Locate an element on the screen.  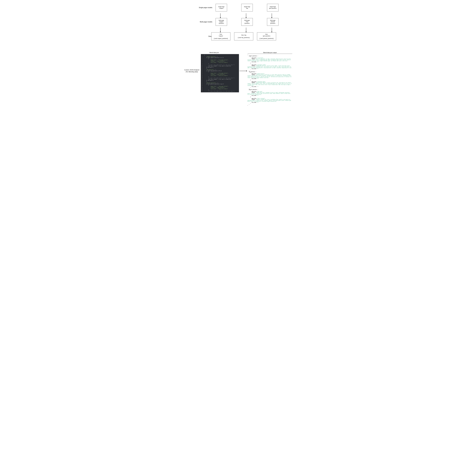
endpoint-label-line: (For Blending data) is located at coordinates (192, 72).